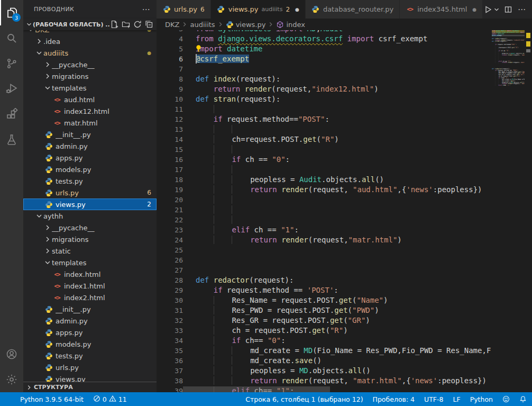 This screenshot has width=532, height=406. I want to click on activity-testing-icon, so click(12, 140).